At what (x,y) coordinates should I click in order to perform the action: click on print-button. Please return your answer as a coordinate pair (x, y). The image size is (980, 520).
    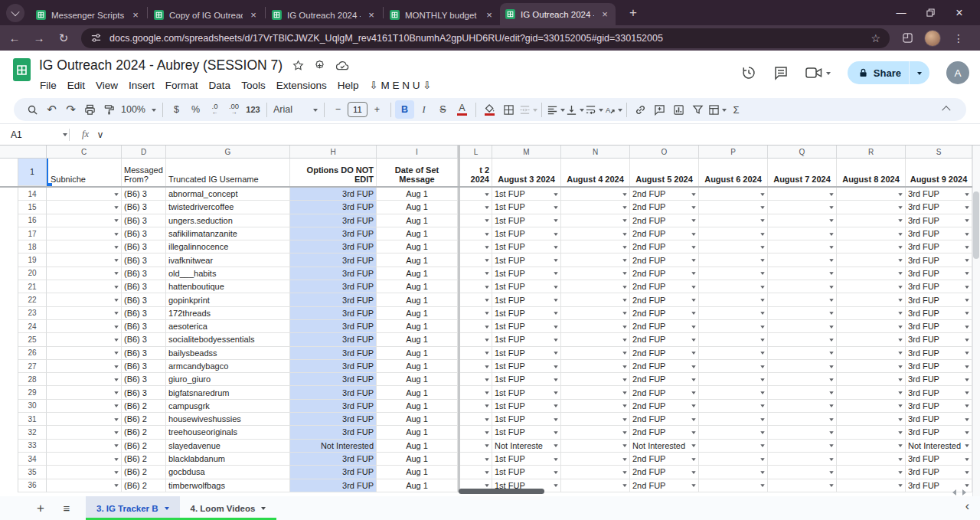
    Looking at the image, I should click on (90, 110).